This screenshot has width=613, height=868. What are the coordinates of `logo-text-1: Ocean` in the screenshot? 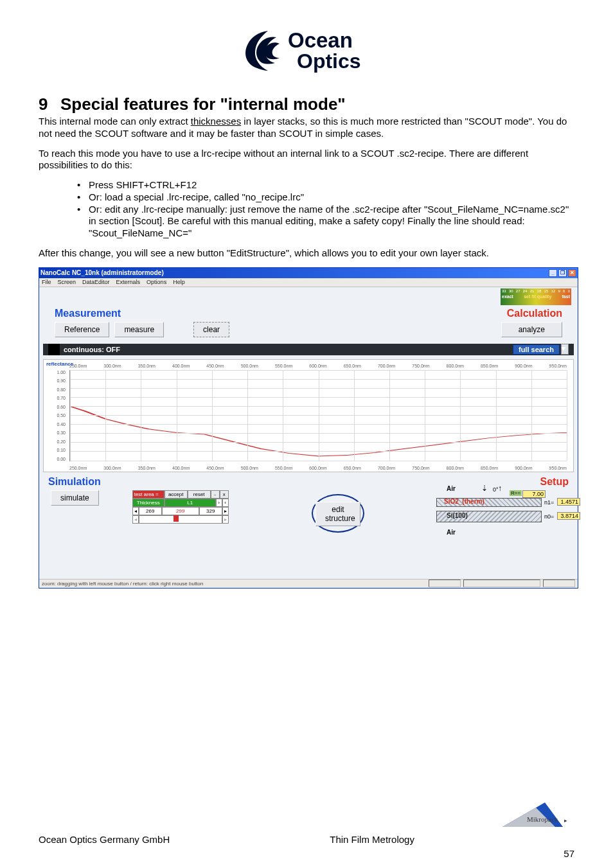 It's located at (320, 40).